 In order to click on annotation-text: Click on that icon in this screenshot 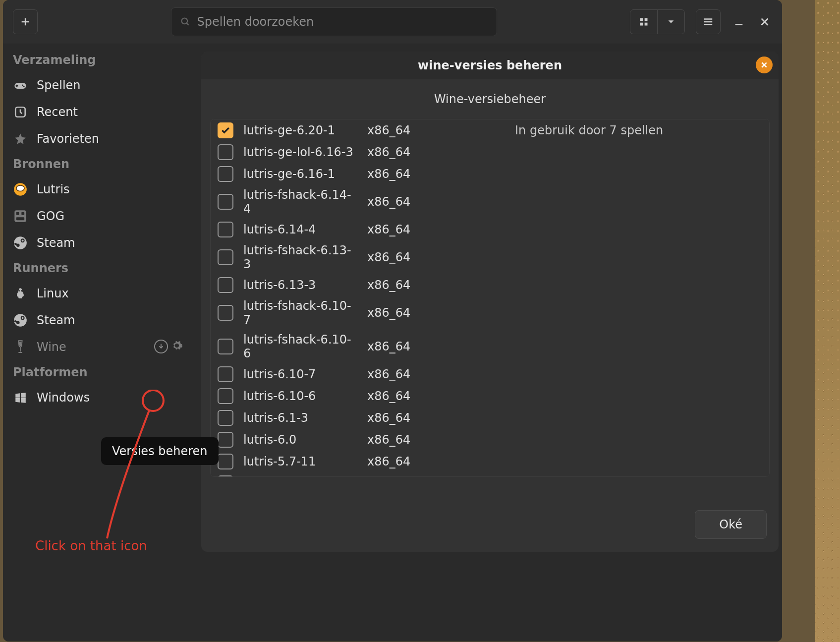, I will do `click(91, 546)`.